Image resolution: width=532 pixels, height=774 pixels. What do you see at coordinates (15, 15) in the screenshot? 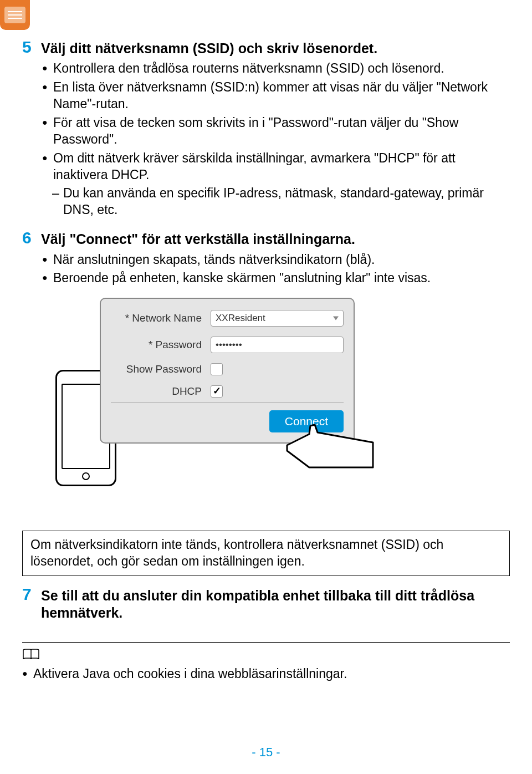
I see `menu-lines-icon` at bounding box center [15, 15].